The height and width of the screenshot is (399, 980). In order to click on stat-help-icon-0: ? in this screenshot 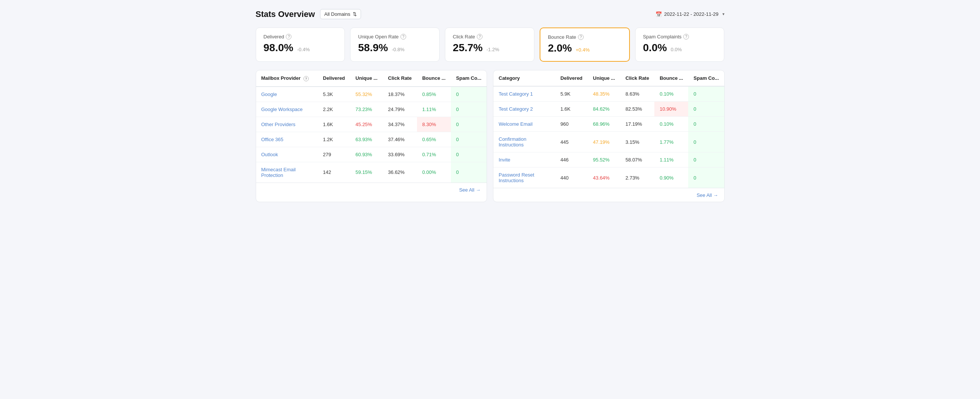, I will do `click(288, 37)`.